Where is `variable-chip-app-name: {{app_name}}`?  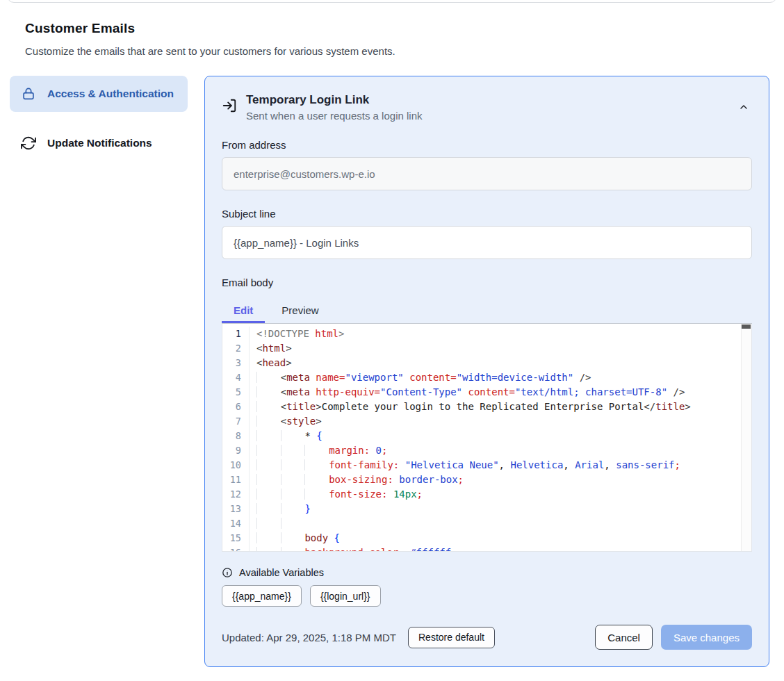 variable-chip-app-name: {{app_name}} is located at coordinates (261, 596).